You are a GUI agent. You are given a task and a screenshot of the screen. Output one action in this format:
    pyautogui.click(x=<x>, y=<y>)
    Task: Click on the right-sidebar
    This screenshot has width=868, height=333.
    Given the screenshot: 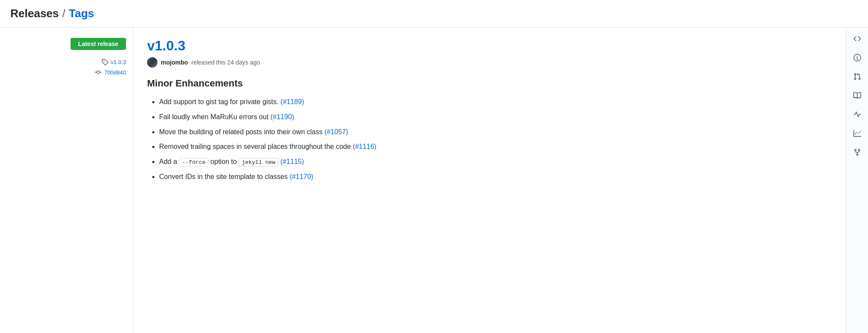 What is the action you would take?
    pyautogui.click(x=857, y=180)
    